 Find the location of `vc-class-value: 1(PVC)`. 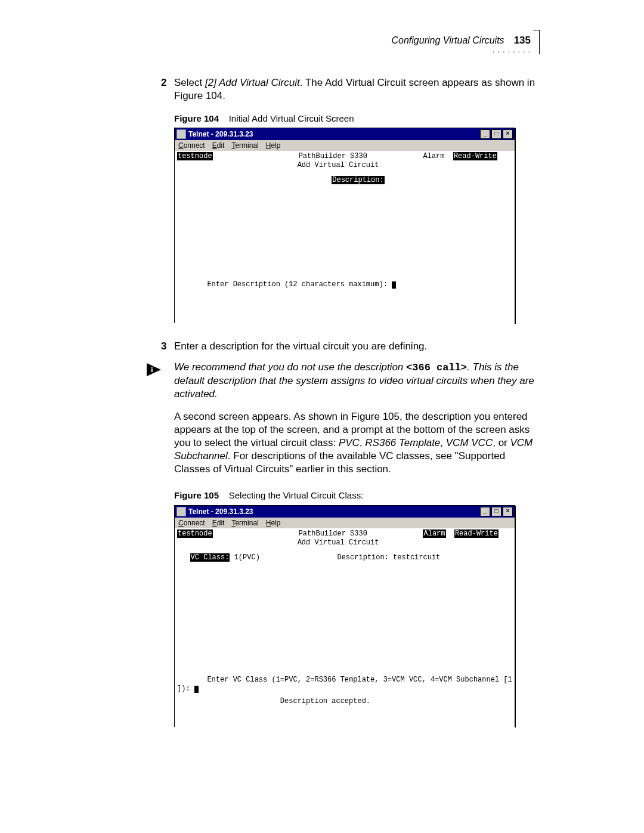

vc-class-value: 1(PVC) is located at coordinates (247, 558).